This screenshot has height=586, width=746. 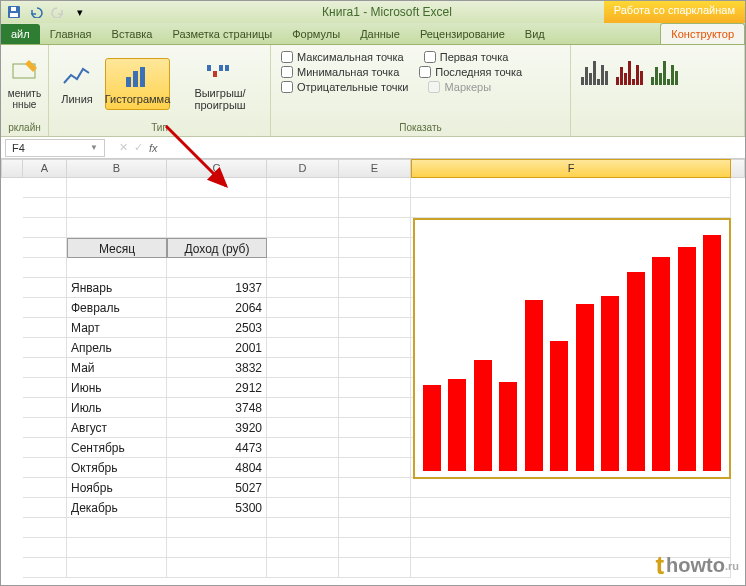 What do you see at coordinates (117, 428) in the screenshot?
I see `table-cell-month: Август` at bounding box center [117, 428].